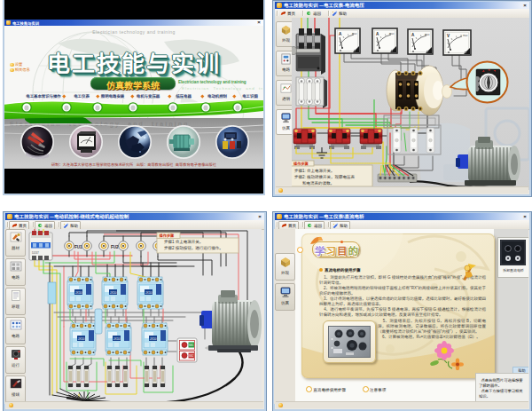  I want to click on svg-text: 步骤1 合上电源开关。, so click(184, 241).